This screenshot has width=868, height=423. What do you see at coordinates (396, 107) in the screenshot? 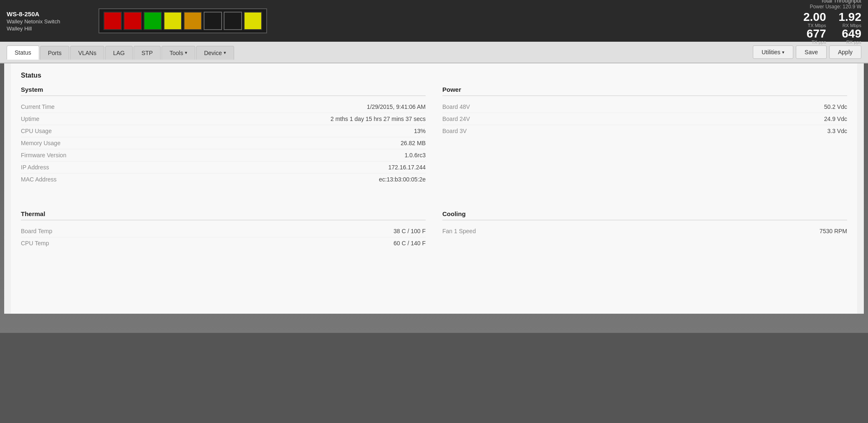
I see `current-time-value: 1/29/2015, 9:41:06 AM` at bounding box center [396, 107].